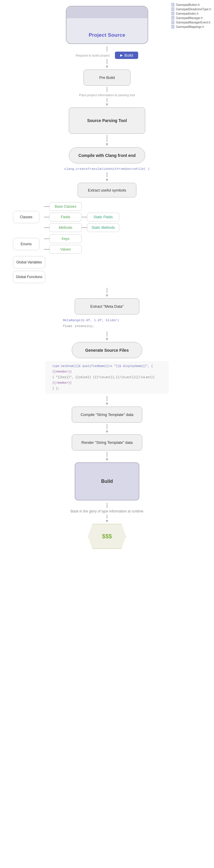 This screenshot has height=868, width=214. What do you see at coordinates (107, 513) in the screenshot?
I see `step-bask: Bask in the glory of type information at…` at bounding box center [107, 513].